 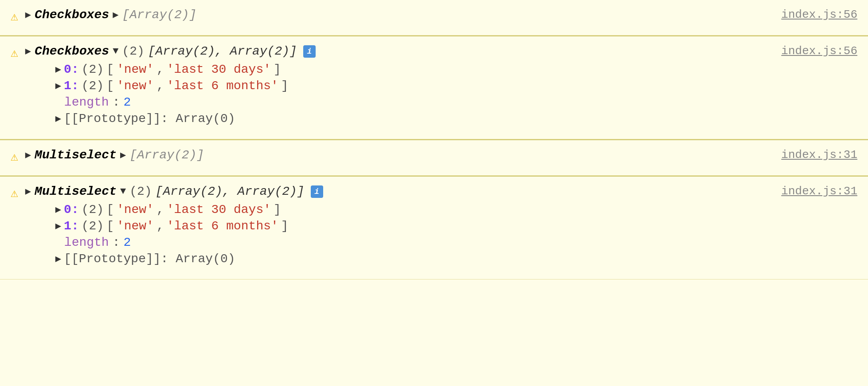 What do you see at coordinates (387, 156) in the screenshot?
I see `row-left: ⚠ ▶ Multiselect ▶ [Array(2)]` at bounding box center [387, 156].